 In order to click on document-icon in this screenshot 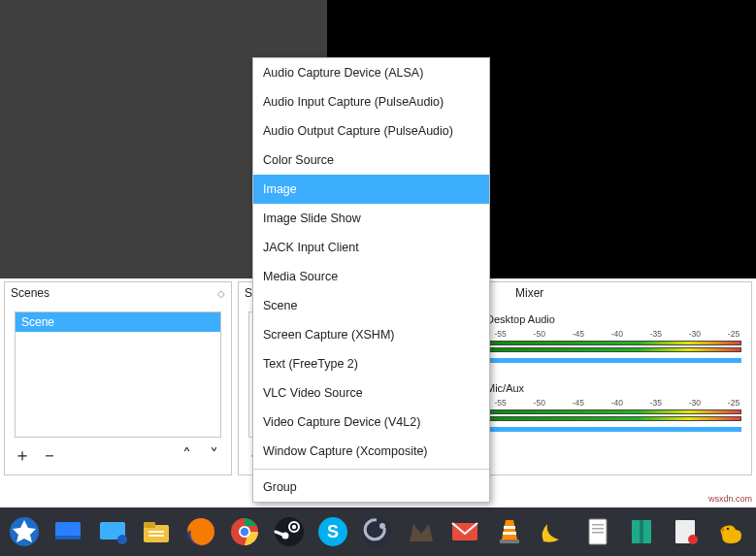, I will do `click(597, 532)`.